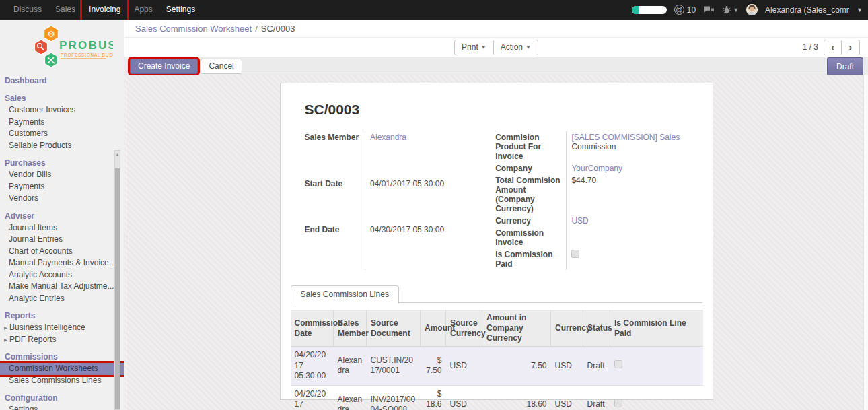 This screenshot has height=410, width=868. I want to click on sidebar-header-reports: Reports, so click(62, 315).